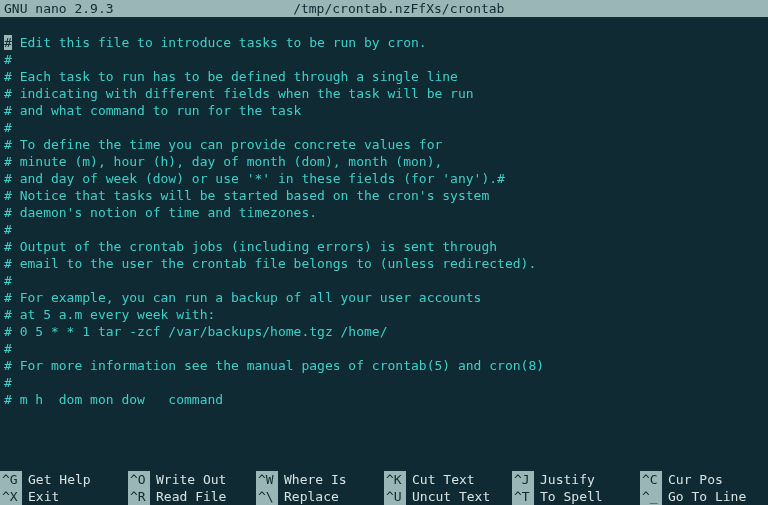  I want to click on file-line: # and day of week (dow) or use '*' in th…, so click(384, 178).